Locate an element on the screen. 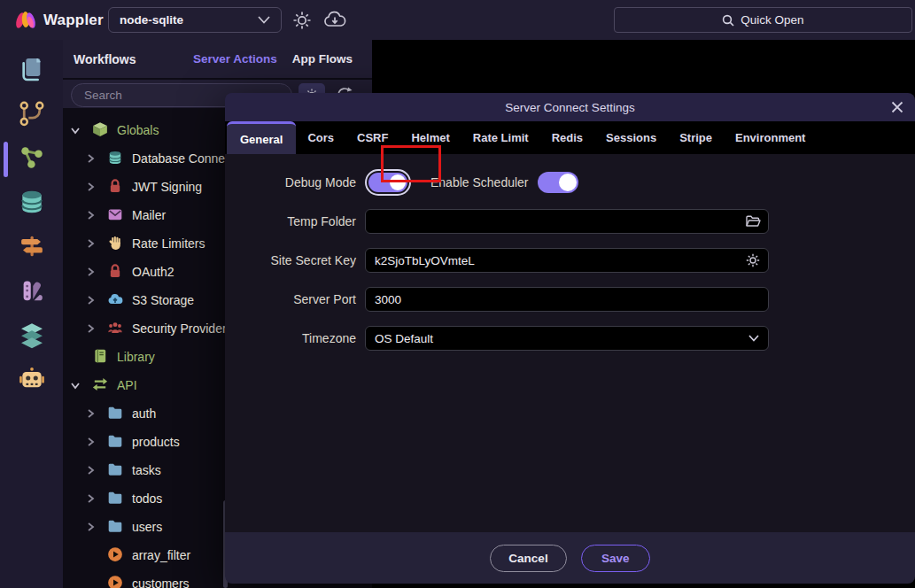 The image size is (915, 588). save-button: Save is located at coordinates (616, 558).